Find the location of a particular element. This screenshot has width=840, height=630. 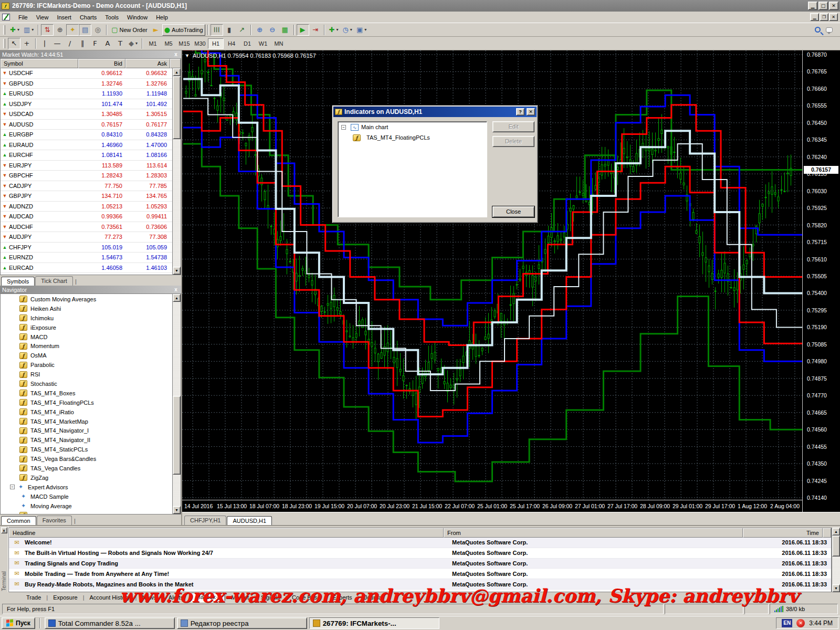

timeframe-w1: W1 is located at coordinates (263, 44).